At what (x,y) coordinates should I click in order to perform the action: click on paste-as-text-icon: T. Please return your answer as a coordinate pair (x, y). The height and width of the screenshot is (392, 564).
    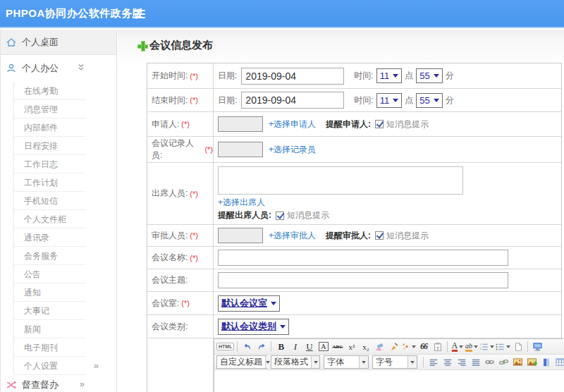
    Looking at the image, I should click on (437, 347).